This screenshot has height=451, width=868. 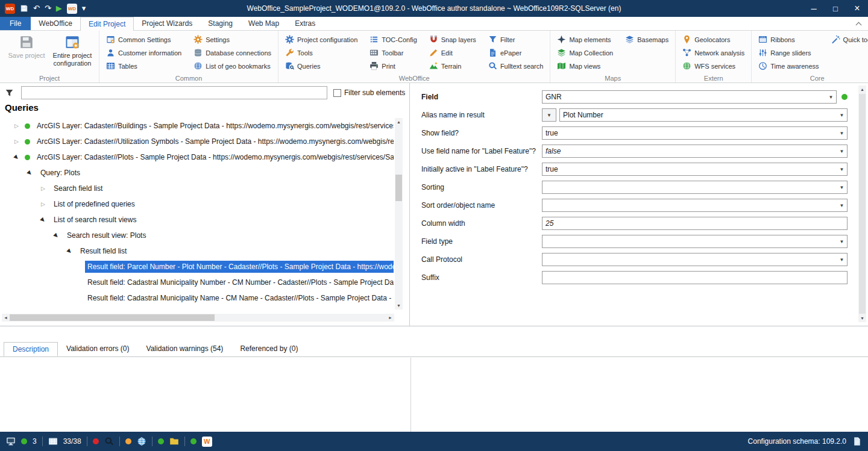 I want to click on maximize-button: □, so click(x=835, y=8).